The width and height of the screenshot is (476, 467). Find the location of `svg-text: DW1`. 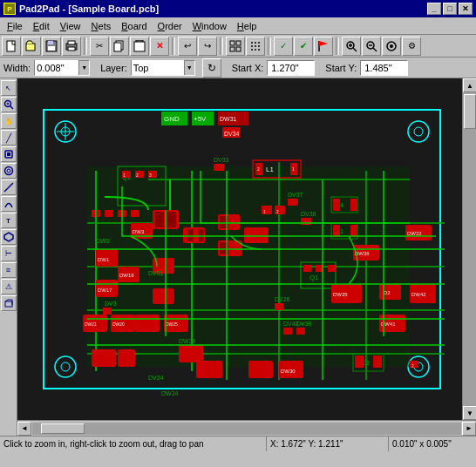

svg-text: DW1 is located at coordinates (104, 260).